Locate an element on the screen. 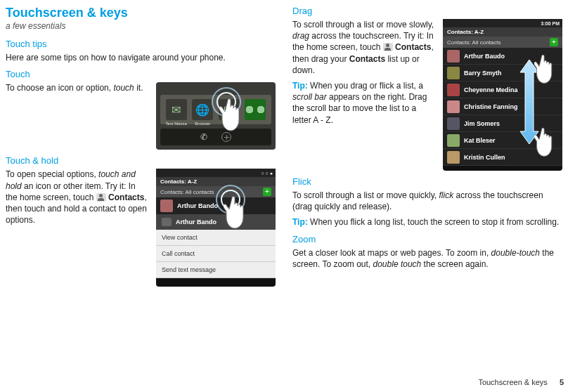 This screenshot has width=575, height=392. contact-row: Christine Fanning is located at coordinates (503, 107).